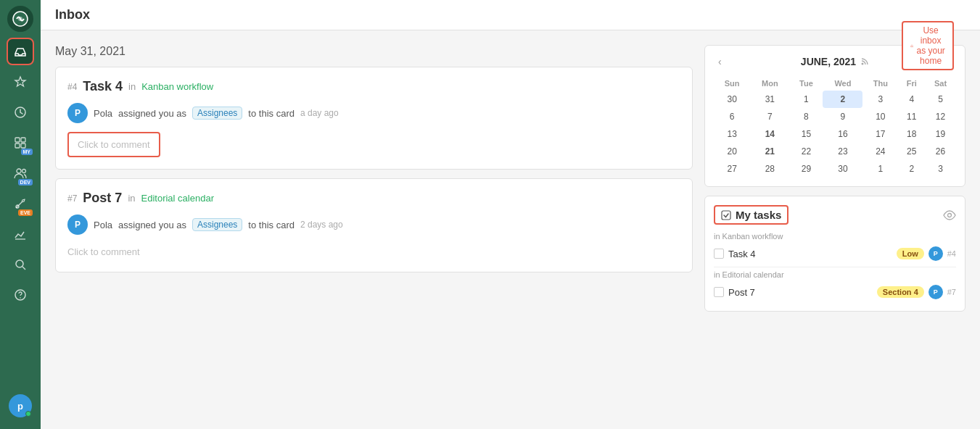  What do you see at coordinates (20, 112) in the screenshot?
I see `sidebar-item-recent` at bounding box center [20, 112].